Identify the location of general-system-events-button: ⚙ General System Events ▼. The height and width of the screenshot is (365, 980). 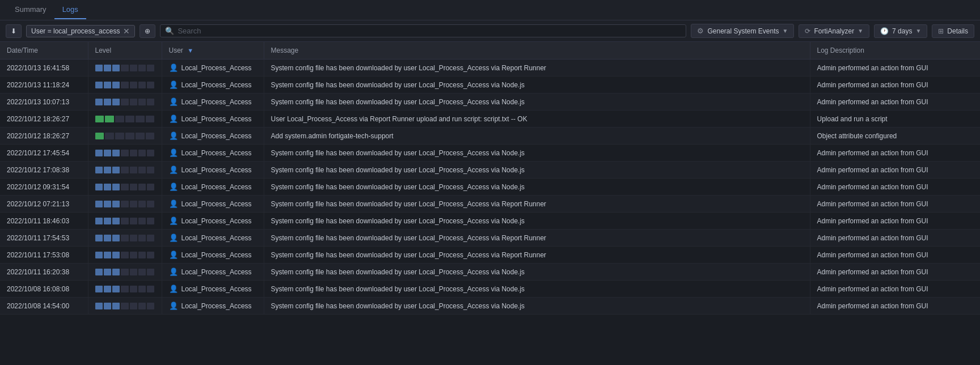
(742, 31).